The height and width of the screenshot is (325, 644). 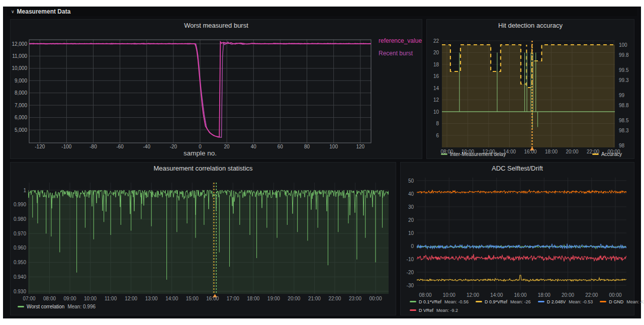 I want to click on legend-item-d-vref: D VRefMean: -9.2, so click(x=434, y=310).